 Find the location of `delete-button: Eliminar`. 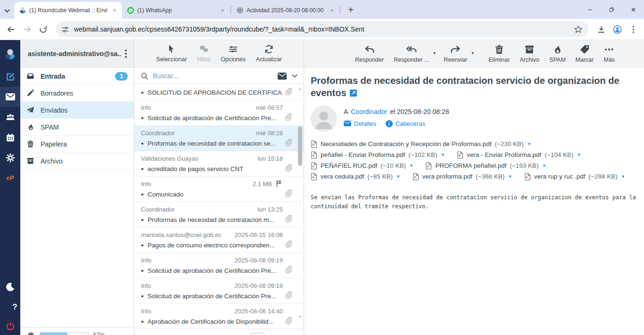

delete-button: Eliminar is located at coordinates (499, 54).